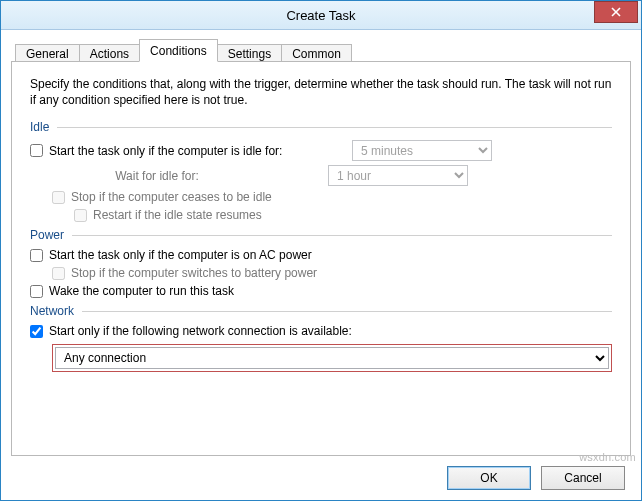 Image resolution: width=642 pixels, height=501 pixels. I want to click on titlebar: Create Task, so click(321, 16).